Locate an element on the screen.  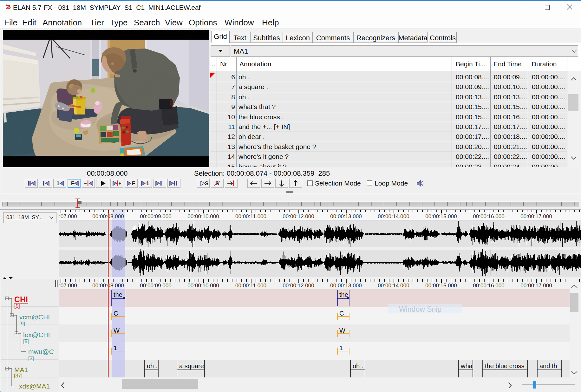
svg-text: S is located at coordinates (207, 183).